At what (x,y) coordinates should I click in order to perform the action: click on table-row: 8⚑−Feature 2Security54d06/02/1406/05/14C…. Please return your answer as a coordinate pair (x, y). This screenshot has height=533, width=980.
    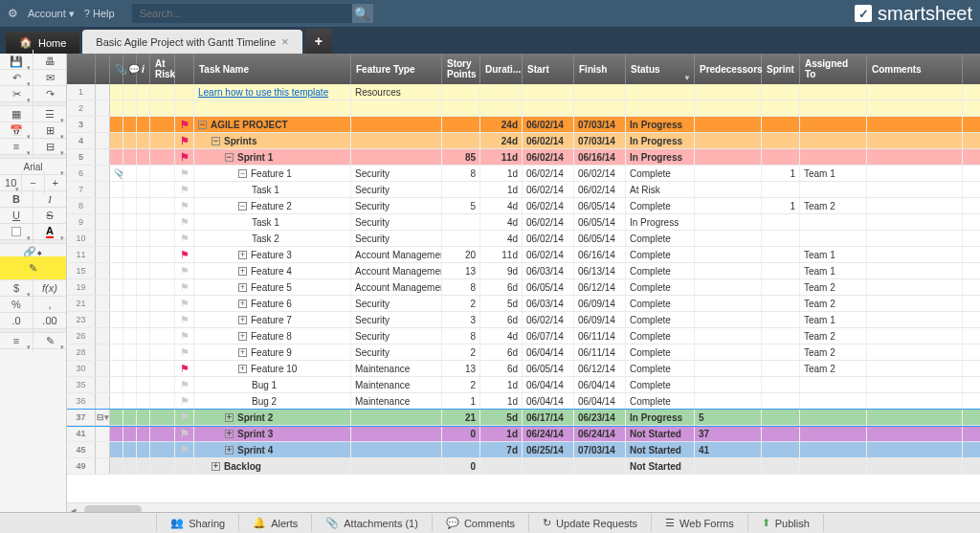
    Looking at the image, I should click on (523, 207).